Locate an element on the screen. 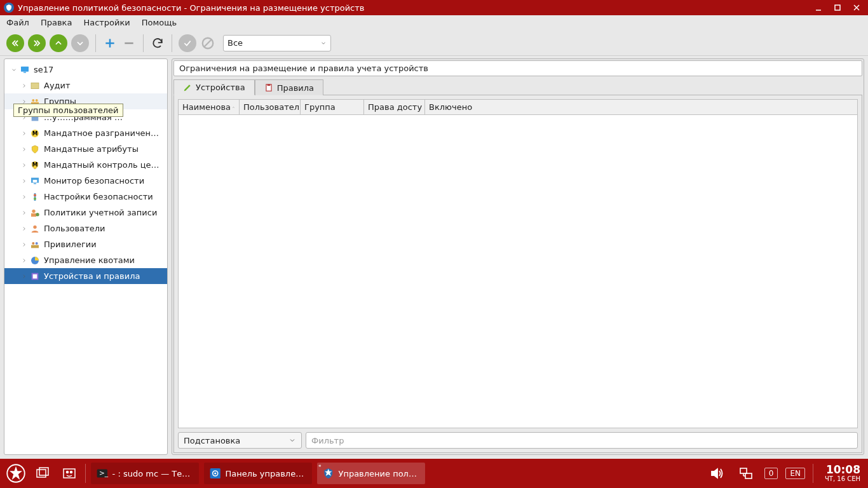  notifications-badge: 0 is located at coordinates (771, 473).